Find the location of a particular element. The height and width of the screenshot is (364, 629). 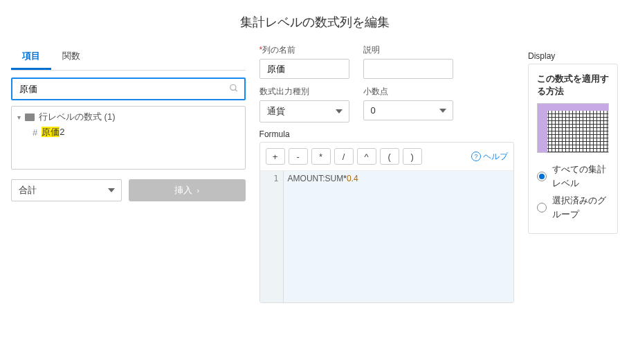

aggregation-select: 合計 is located at coordinates (66, 190).